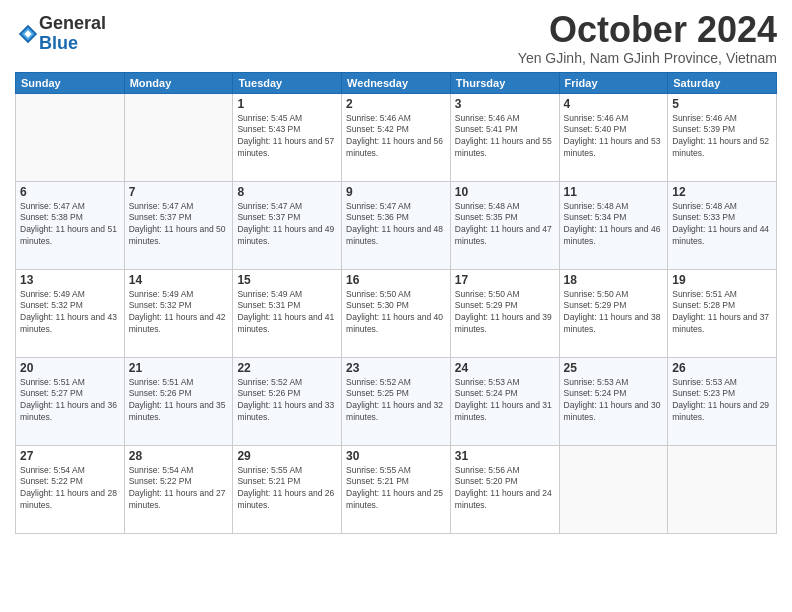  I want to click on day-number: 31, so click(505, 456).